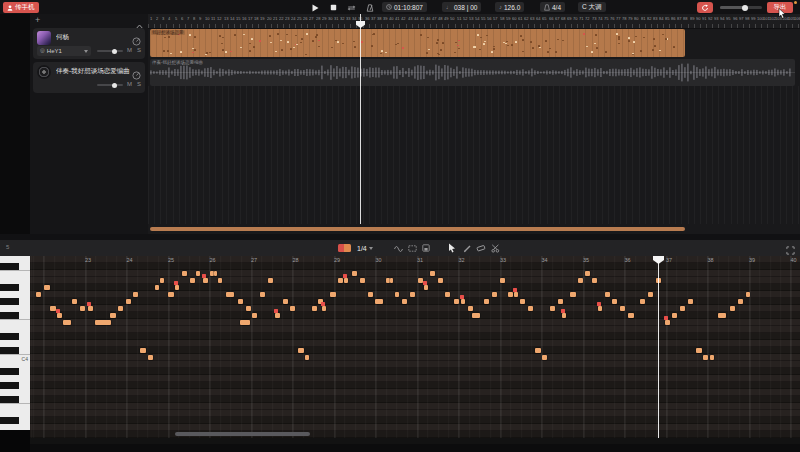  Describe the element at coordinates (745, 8) in the screenshot. I see `slider-knob` at that location.